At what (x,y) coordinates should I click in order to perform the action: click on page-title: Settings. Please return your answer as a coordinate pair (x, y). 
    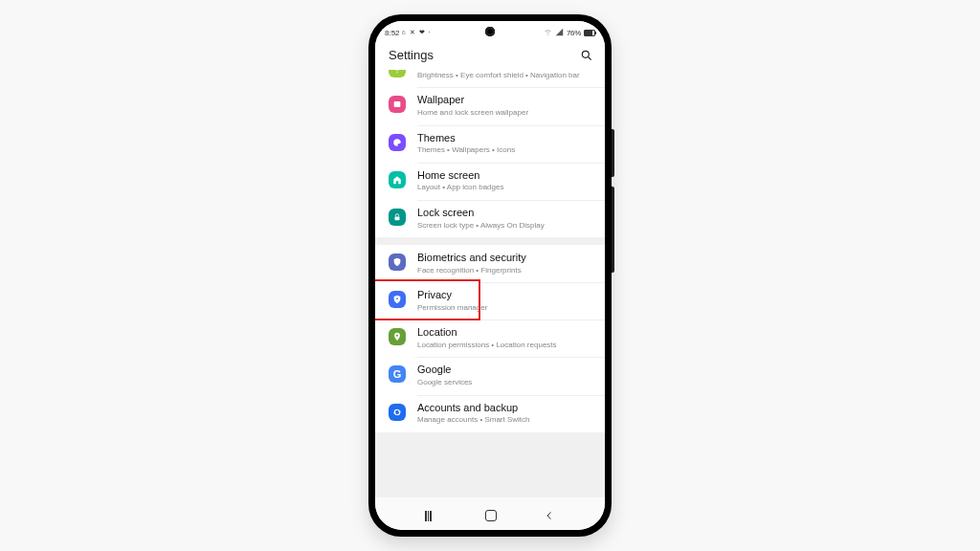
    Looking at the image, I should click on (412, 55).